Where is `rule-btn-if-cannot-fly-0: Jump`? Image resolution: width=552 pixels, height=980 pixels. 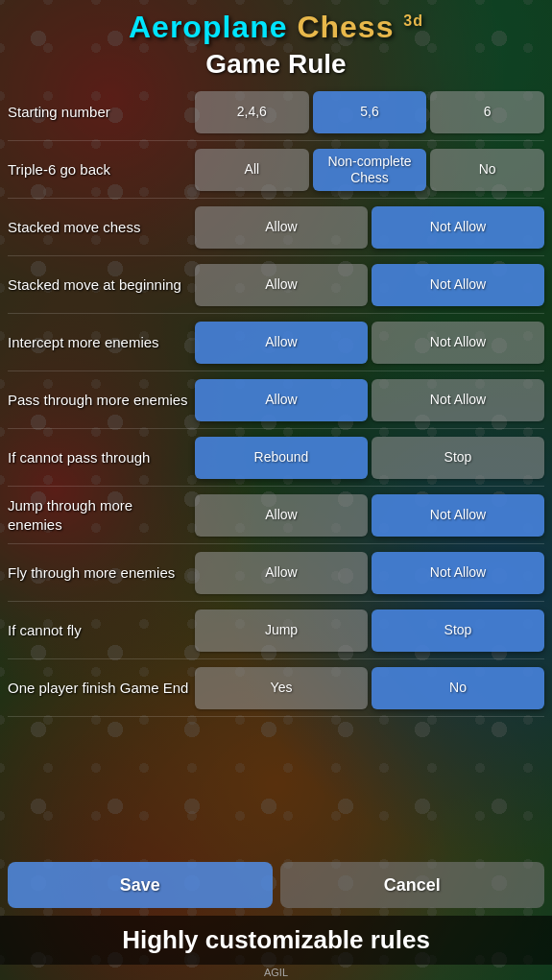 rule-btn-if-cannot-fly-0: Jump is located at coordinates (281, 631).